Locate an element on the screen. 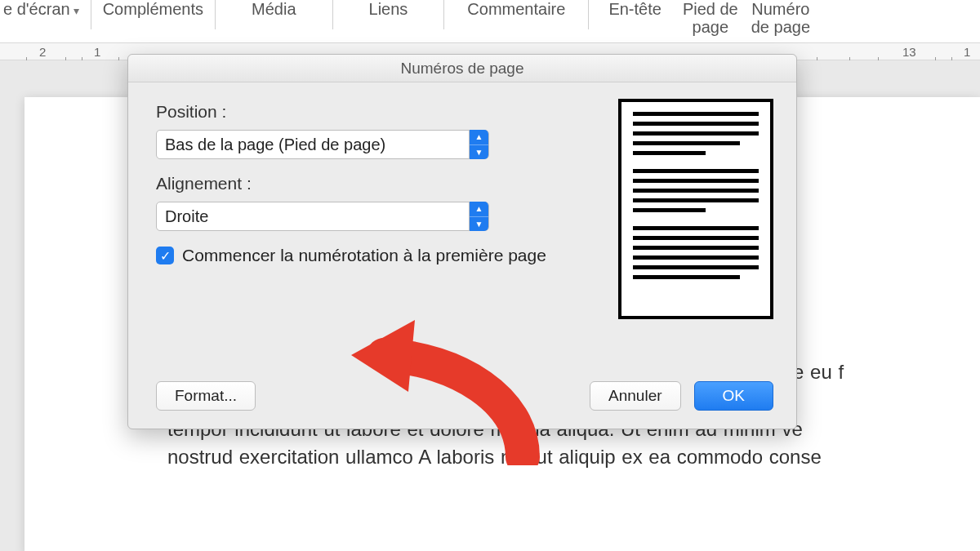 This screenshot has width=980, height=551. dialog-title: Numéros de page is located at coordinates (462, 69).